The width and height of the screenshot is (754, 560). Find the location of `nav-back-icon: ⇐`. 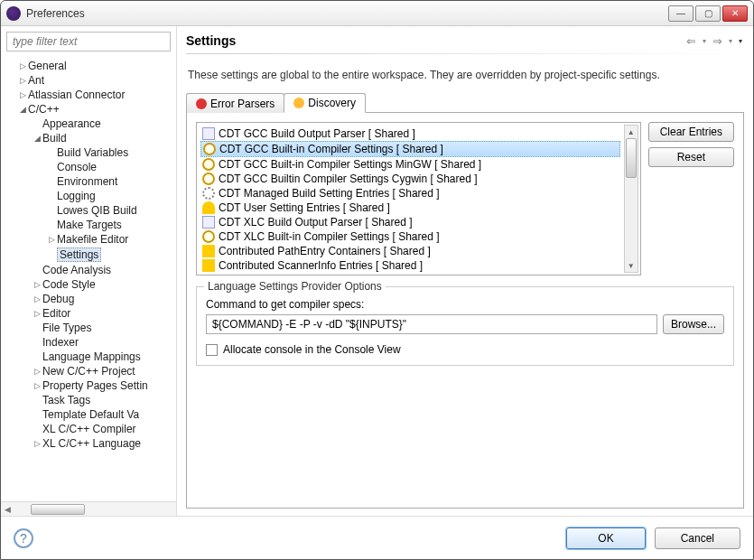

nav-back-icon: ⇐ is located at coordinates (692, 42).